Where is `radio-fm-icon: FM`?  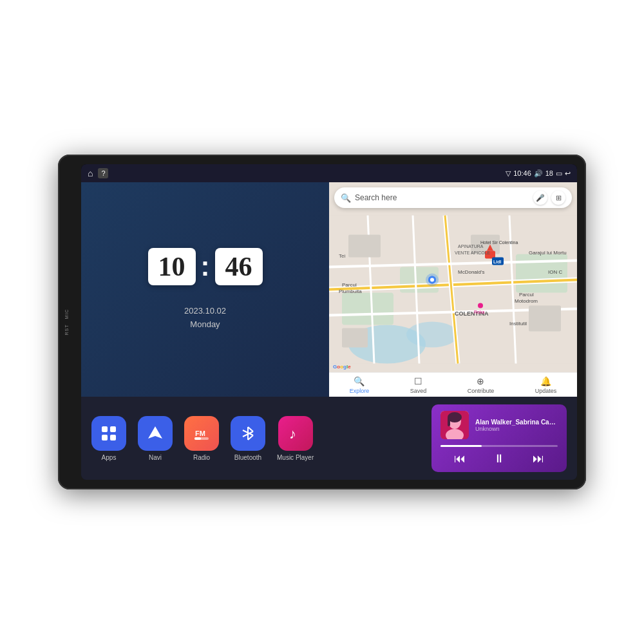
radio-fm-icon: FM is located at coordinates (202, 433).